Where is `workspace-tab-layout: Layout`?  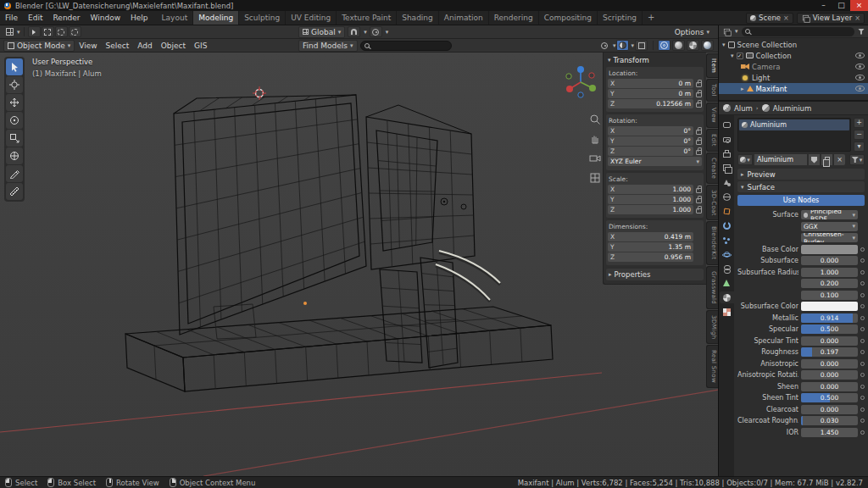 workspace-tab-layout: Layout is located at coordinates (175, 18).